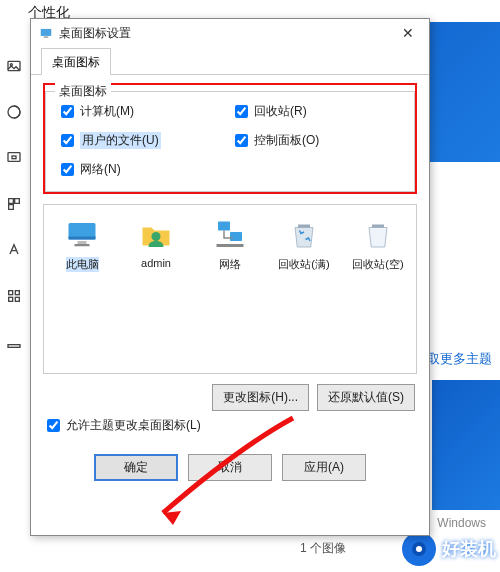 Image resolution: width=500 pixels, height=572 pixels. I want to click on icon-recycle-full: 回收站(满), so click(304, 244).